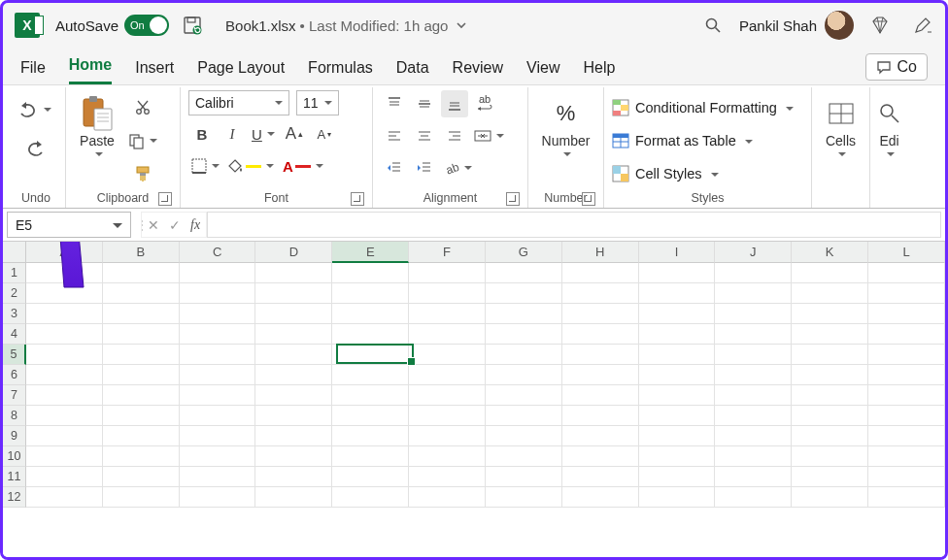 The width and height of the screenshot is (948, 560). Describe the element at coordinates (218, 293) in the screenshot. I see `cell-C2` at that location.